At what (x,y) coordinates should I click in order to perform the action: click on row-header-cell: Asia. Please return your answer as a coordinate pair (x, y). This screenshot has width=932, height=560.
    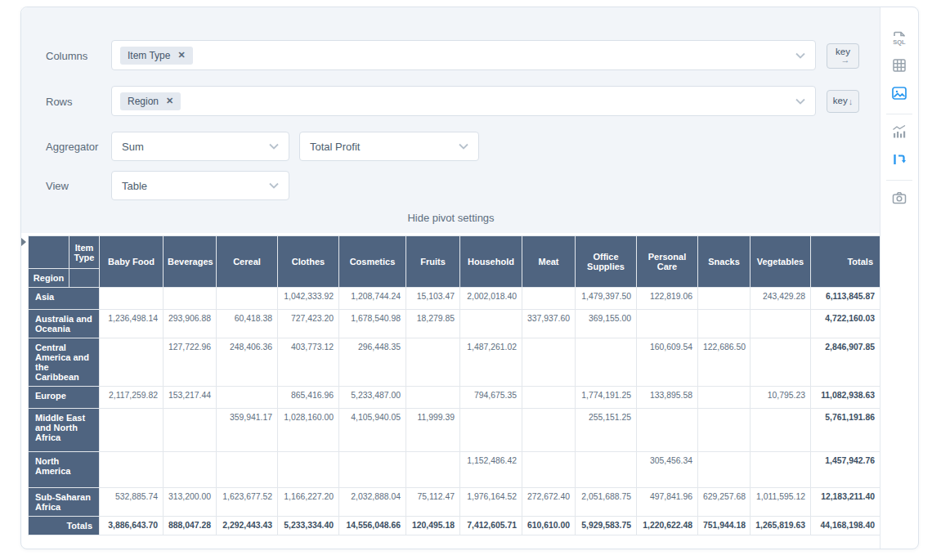
    Looking at the image, I should click on (64, 299).